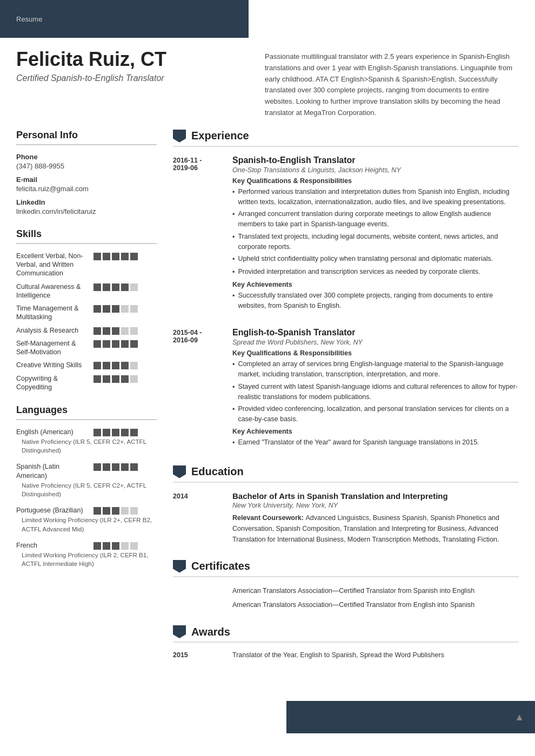  Describe the element at coordinates (86, 179) in the screenshot. I see `email-label: E-mail` at that location.